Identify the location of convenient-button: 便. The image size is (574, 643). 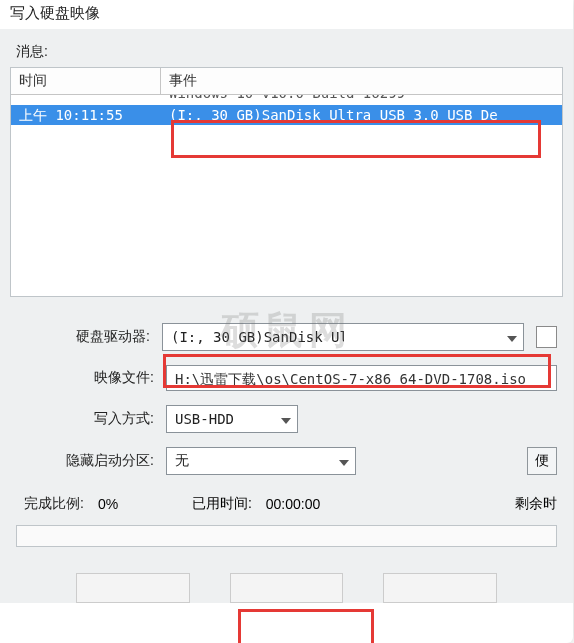
(542, 461).